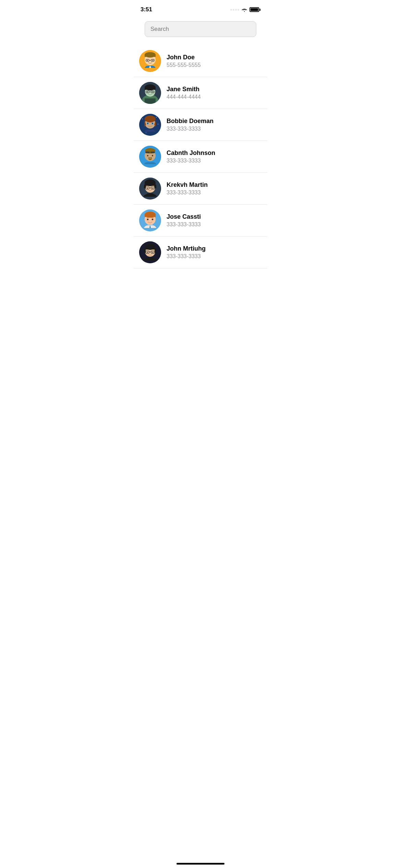 This screenshot has width=401, height=868. Describe the element at coordinates (200, 189) in the screenshot. I see `list-item: Krekvh Martin 333-333-3333` at that location.